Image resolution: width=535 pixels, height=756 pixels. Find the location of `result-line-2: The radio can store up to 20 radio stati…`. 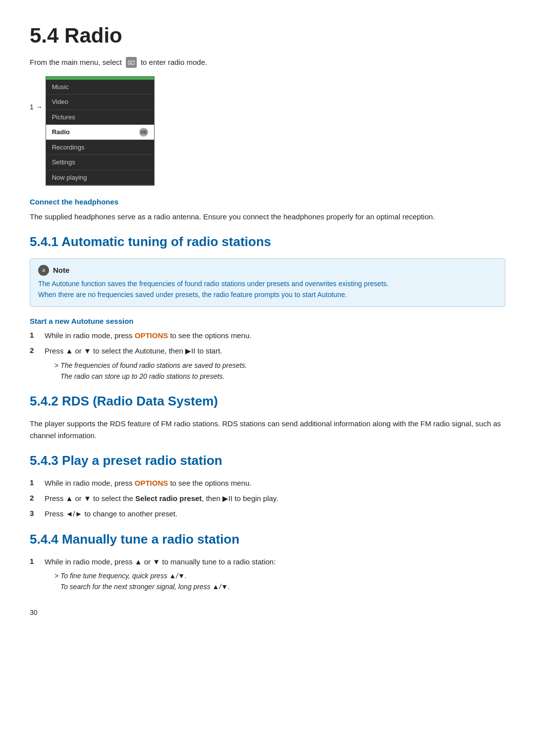

result-line-2: The radio can store up to 20 radio stati… is located at coordinates (143, 376).